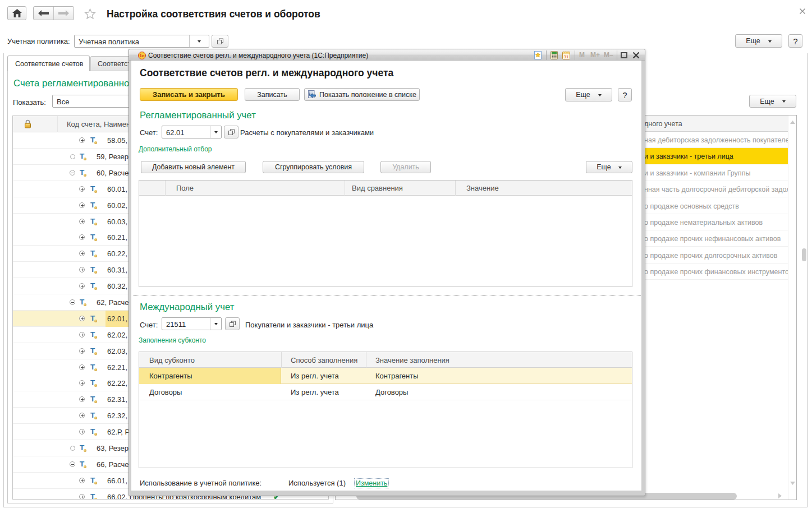  What do you see at coordinates (567, 57) in the screenshot?
I see `svg-text: 31` at bounding box center [567, 57].